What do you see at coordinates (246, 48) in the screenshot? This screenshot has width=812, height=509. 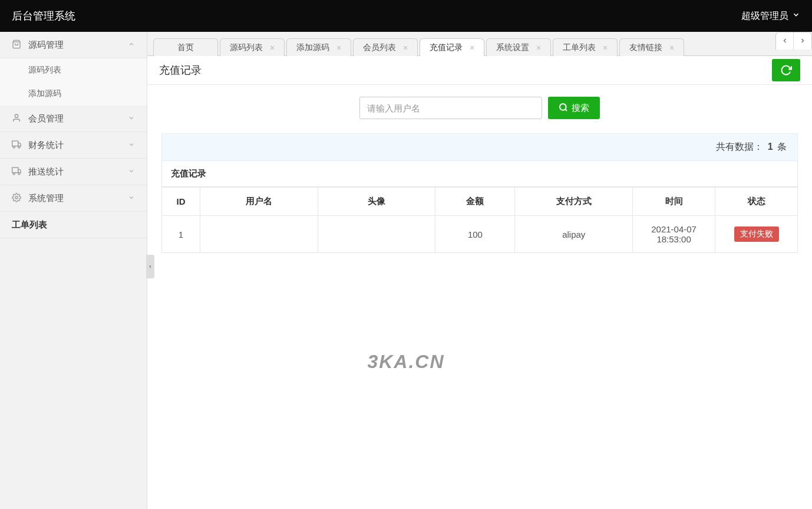 I see `tab-label: 源码列表` at bounding box center [246, 48].